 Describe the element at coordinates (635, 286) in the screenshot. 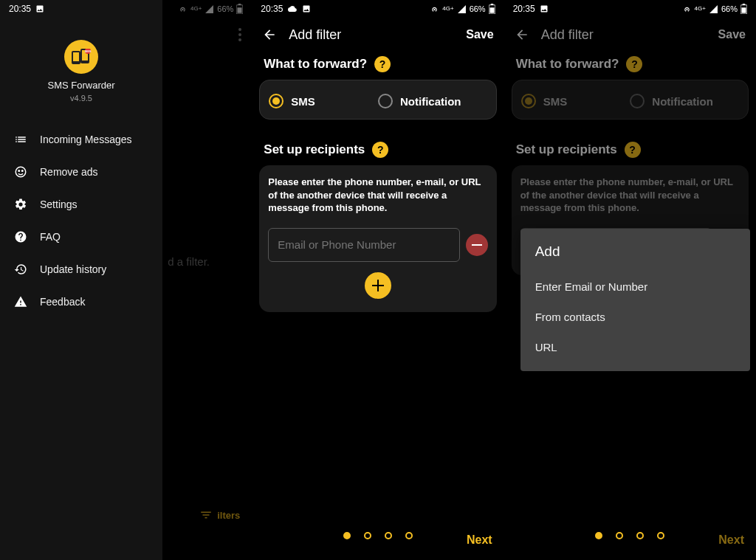

I see `popup-option-email: Enter Email or Number` at that location.